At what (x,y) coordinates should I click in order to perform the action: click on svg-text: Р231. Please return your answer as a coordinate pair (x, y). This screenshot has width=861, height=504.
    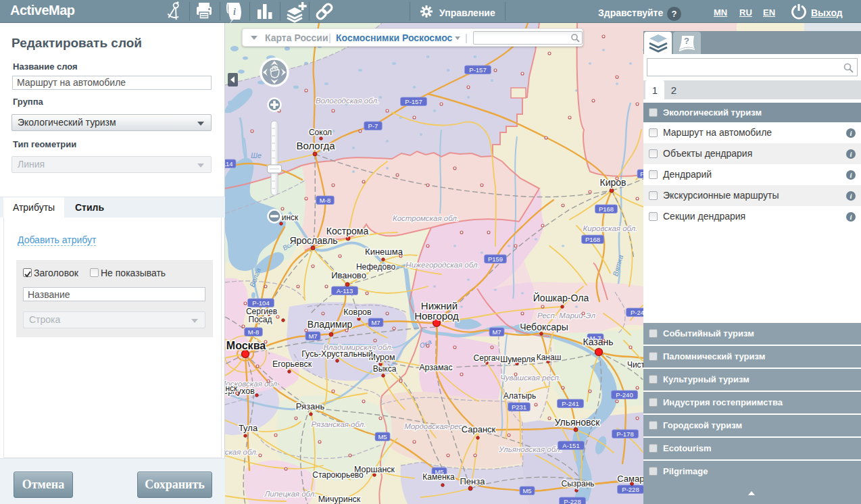
    Looking at the image, I should click on (519, 407).